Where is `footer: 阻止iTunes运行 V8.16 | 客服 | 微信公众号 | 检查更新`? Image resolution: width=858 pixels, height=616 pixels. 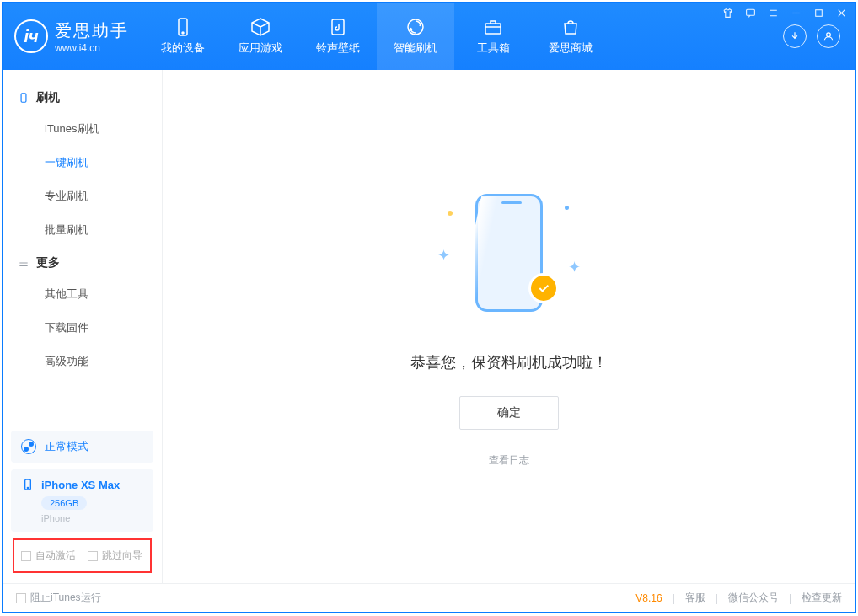
footer: 阻止iTunes运行 V8.16 | 客服 | 微信公众号 | 检查更新 is located at coordinates (429, 597).